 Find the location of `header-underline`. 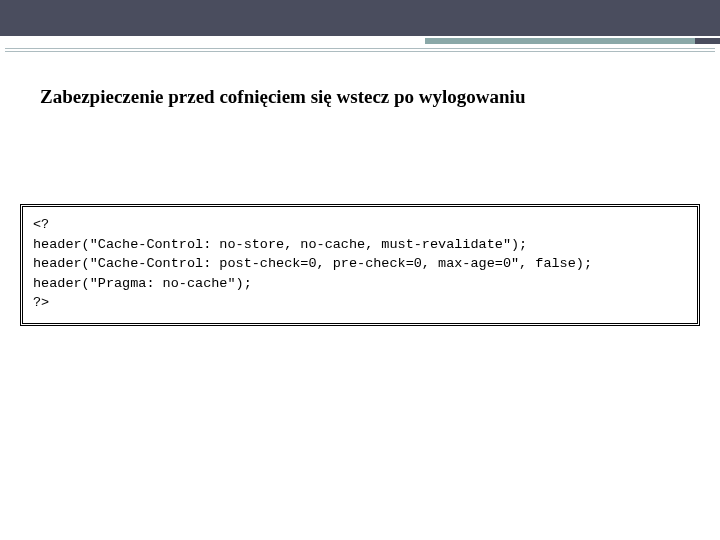

header-underline is located at coordinates (360, 50).